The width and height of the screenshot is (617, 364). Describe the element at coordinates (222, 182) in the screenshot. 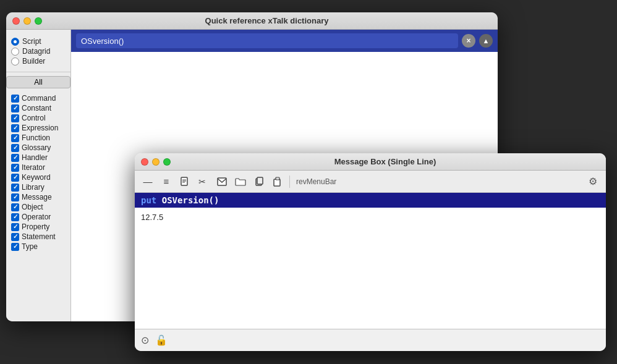

I see `toolbar-mail-icon` at that location.